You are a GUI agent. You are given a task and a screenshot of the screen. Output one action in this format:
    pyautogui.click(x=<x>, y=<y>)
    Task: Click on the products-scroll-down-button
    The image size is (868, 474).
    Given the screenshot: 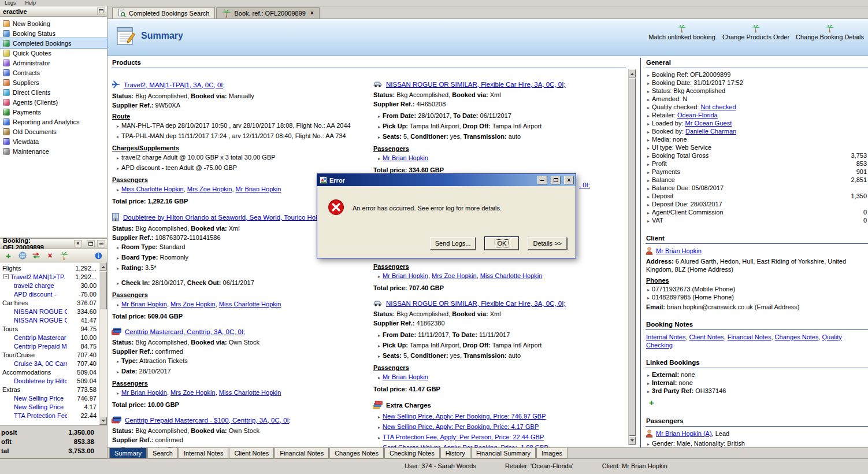 What is the action you would take?
    pyautogui.click(x=632, y=440)
    